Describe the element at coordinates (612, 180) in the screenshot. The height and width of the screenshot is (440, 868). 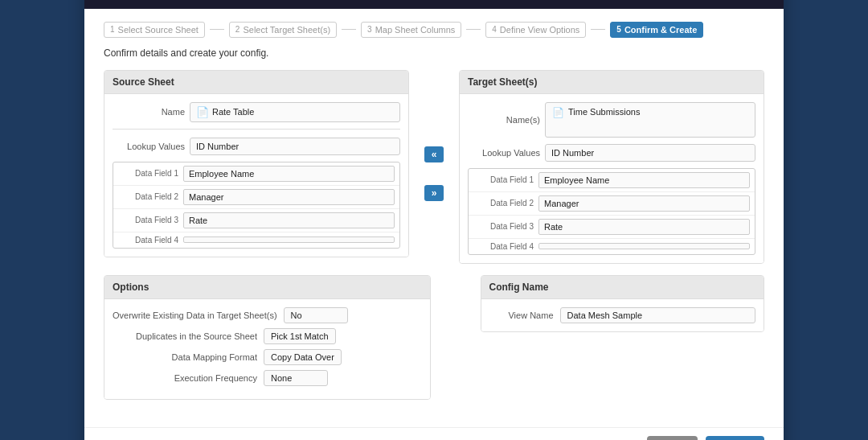
I see `target-df-row-1: Data Field 1 Employee Name` at that location.